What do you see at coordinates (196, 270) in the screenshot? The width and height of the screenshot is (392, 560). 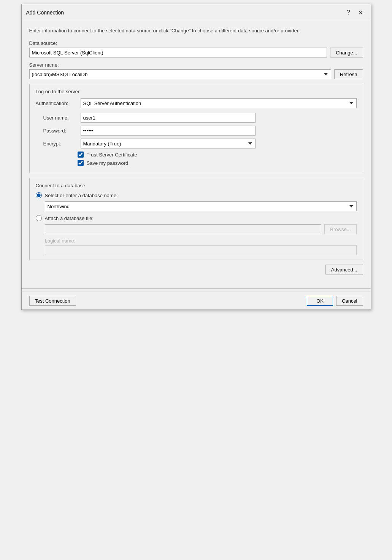 I see `advanced-row: Advanced...` at bounding box center [196, 270].